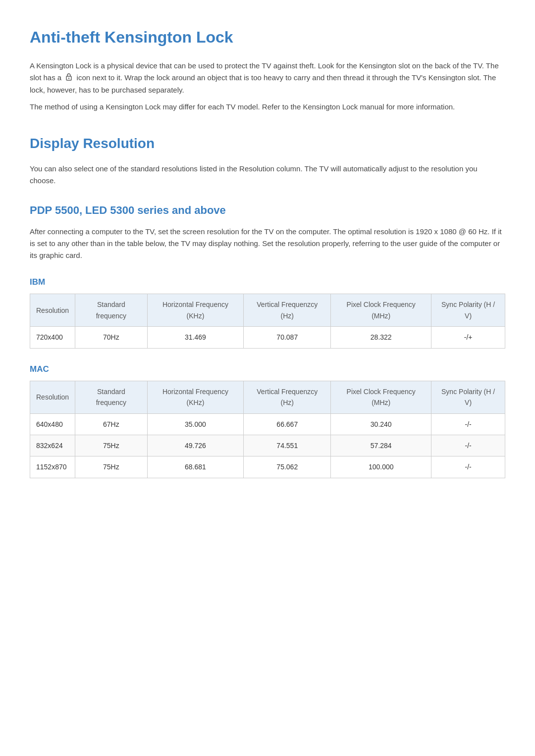 This screenshot has height=756, width=535. Describe the element at coordinates (53, 446) in the screenshot. I see `table-cell-resolution: 832x624` at that location.